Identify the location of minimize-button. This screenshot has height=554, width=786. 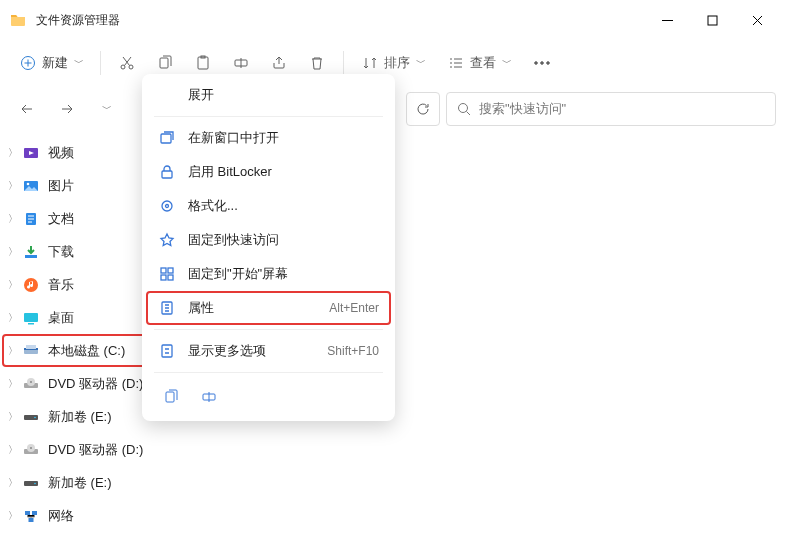
(668, 20).